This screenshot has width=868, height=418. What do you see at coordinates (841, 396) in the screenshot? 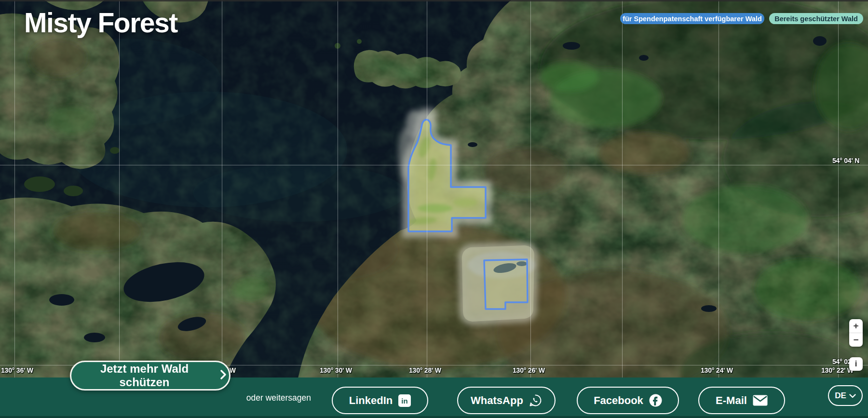
I see `language-code: DE` at bounding box center [841, 396].